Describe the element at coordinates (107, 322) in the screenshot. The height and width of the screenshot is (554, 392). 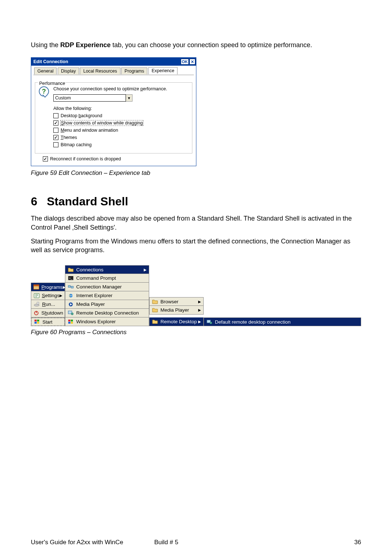
I see `submenu-windows-explorer: Windows Explorer` at that location.